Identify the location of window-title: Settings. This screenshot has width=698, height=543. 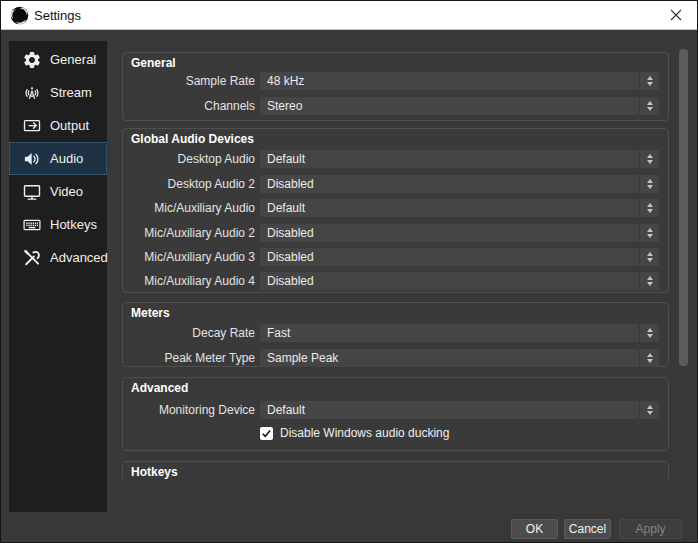
(58, 16).